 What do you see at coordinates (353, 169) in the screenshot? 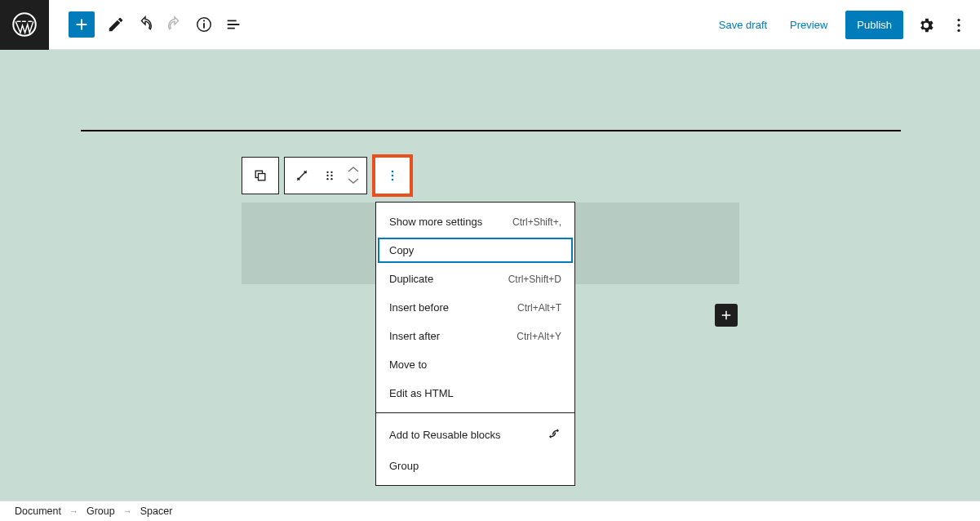
I see `chevron-up-icon` at bounding box center [353, 169].